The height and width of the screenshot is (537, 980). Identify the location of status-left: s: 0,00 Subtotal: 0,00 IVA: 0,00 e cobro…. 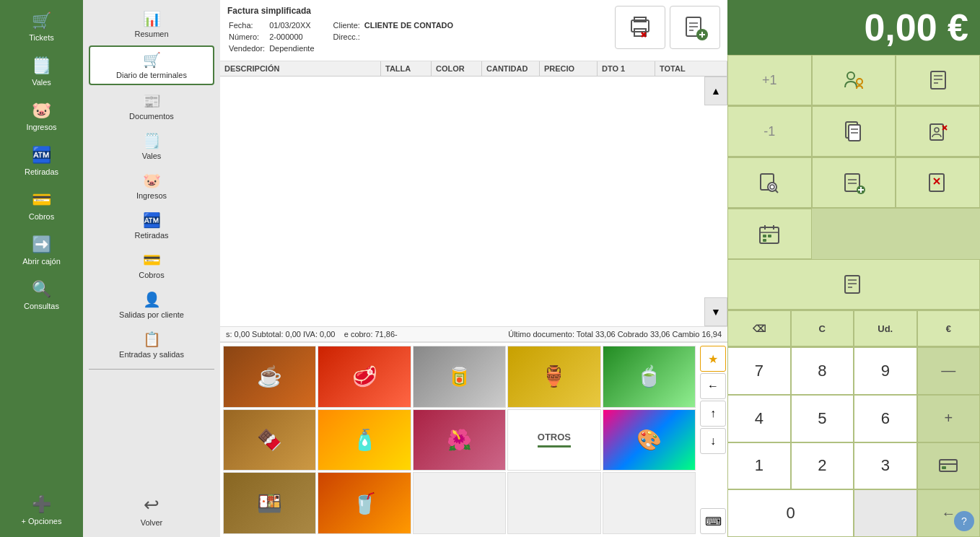
(312, 334).